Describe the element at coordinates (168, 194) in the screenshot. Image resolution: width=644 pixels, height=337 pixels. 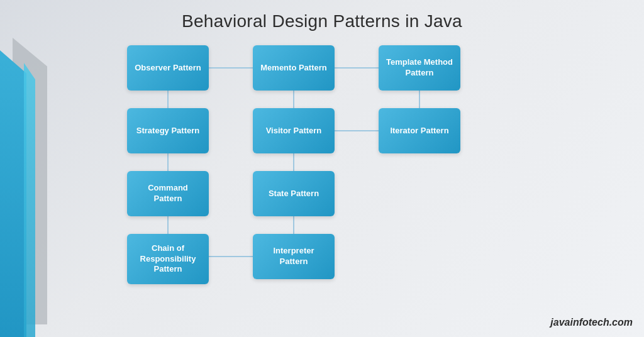
I see `box-command: Command Pattern` at that location.